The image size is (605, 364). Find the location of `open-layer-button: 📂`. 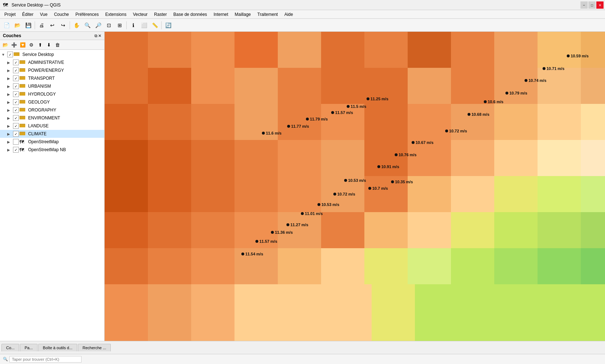

open-layer-button: 📂 is located at coordinates (5, 45).